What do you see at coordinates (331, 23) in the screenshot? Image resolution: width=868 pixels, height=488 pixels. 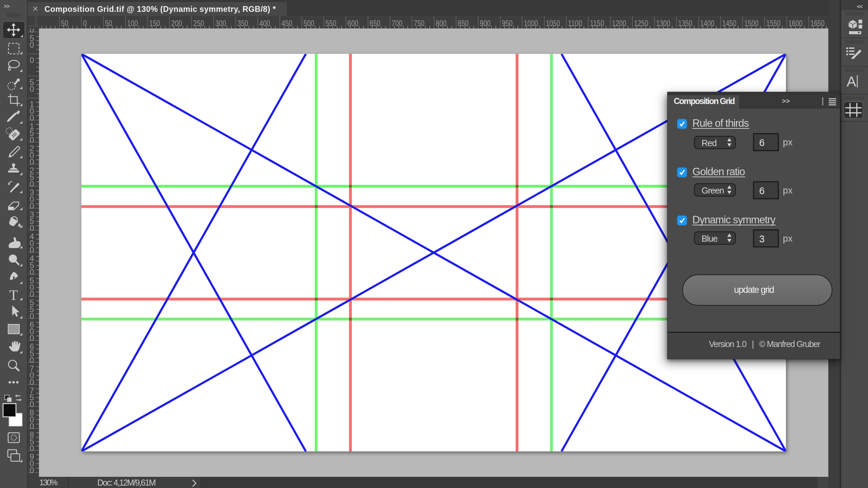 I see `svg-text: 550` at bounding box center [331, 23].